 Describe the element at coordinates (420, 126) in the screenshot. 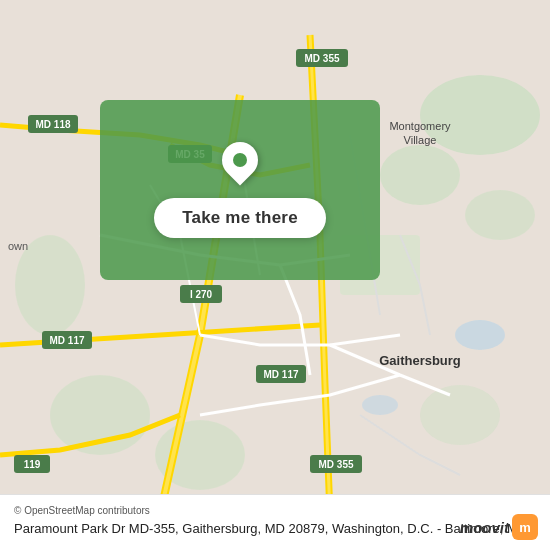

I see `svg-text: Montgomery` at that location.